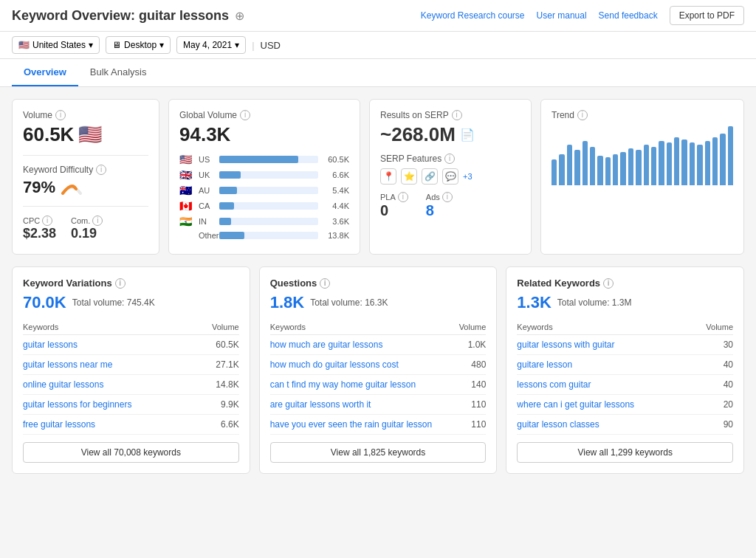 The height and width of the screenshot is (558, 756). What do you see at coordinates (207, 159) in the screenshot?
I see `gv-code: US` at bounding box center [207, 159].